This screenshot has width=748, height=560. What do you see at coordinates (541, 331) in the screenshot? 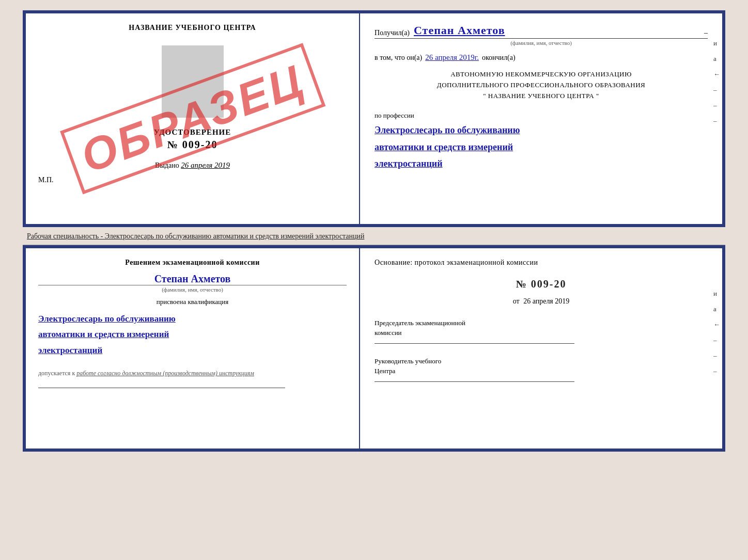
I see `predsedatel-block: Председатель экзаменационной комиссии` at bounding box center [541, 331].